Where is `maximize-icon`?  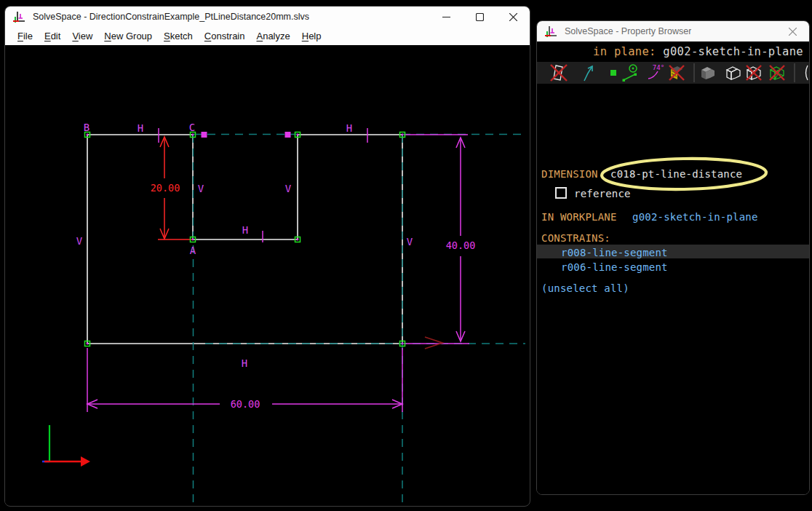 maximize-icon is located at coordinates (480, 17).